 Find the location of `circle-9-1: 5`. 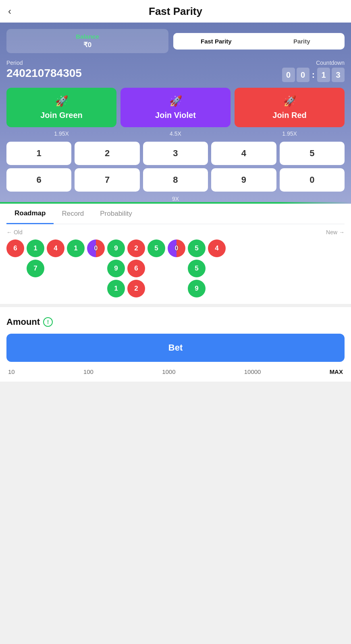

circle-9-1: 5 is located at coordinates (197, 268).